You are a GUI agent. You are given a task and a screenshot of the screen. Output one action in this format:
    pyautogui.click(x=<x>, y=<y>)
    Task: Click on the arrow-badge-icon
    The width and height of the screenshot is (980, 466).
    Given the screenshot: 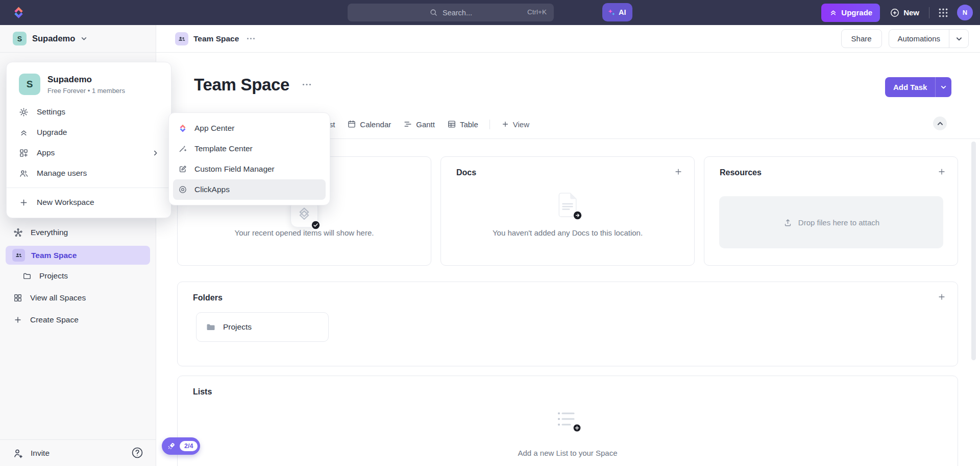 What is the action you would take?
    pyautogui.click(x=578, y=216)
    